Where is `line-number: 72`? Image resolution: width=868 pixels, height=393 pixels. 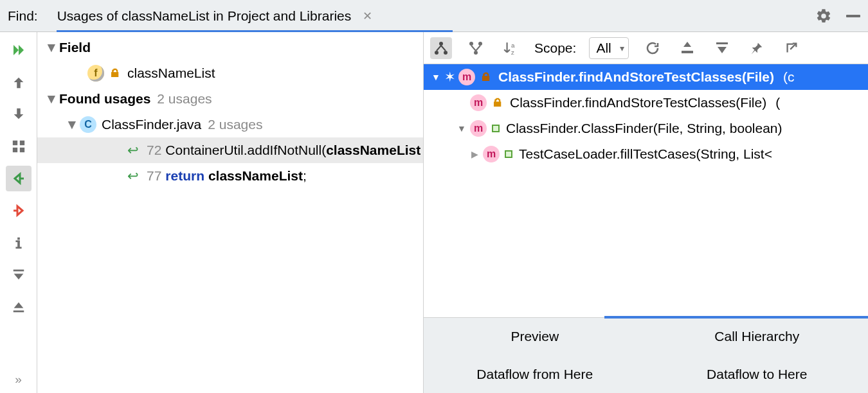 line-number: 72 is located at coordinates (154, 150).